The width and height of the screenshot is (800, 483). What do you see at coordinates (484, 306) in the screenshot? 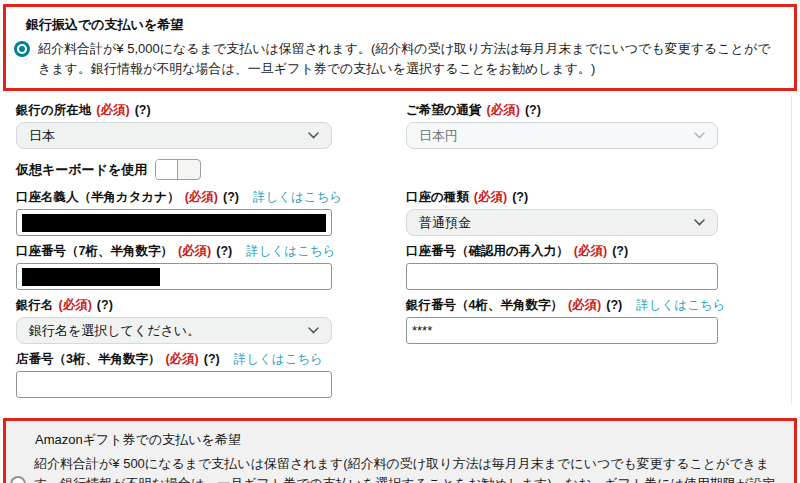
I see `bank-number-label: 銀行番号（4桁、半角数字）` at bounding box center [484, 306].